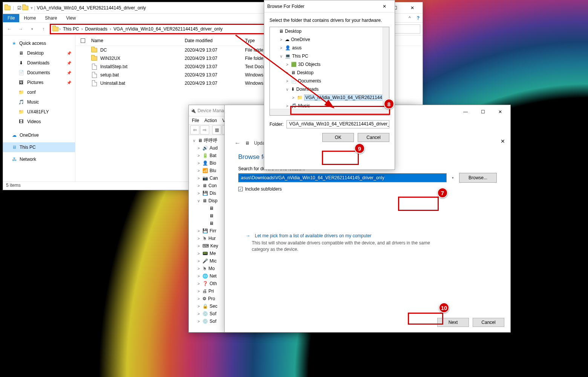 The image size is (588, 377). I want to click on forward-button: →, so click(21, 29).